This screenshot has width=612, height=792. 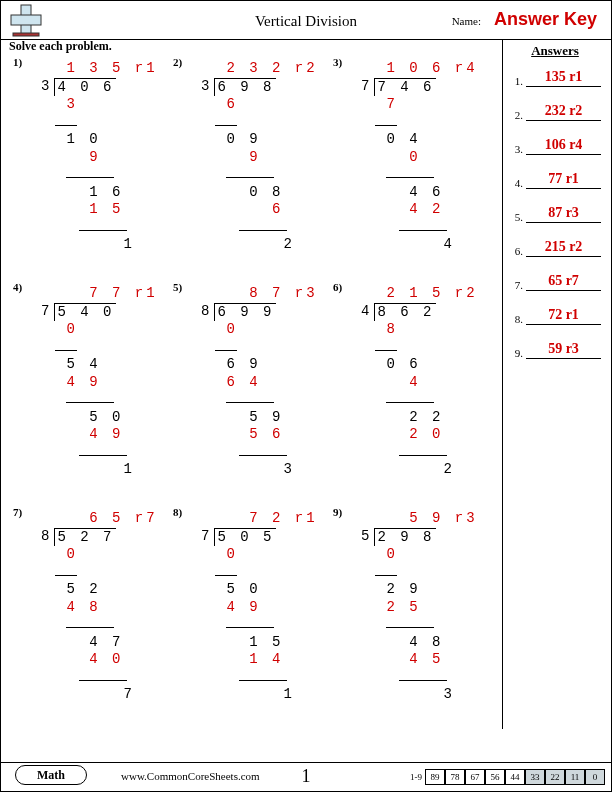 I want to click on work-step: 6 9, so click(x=260, y=365).